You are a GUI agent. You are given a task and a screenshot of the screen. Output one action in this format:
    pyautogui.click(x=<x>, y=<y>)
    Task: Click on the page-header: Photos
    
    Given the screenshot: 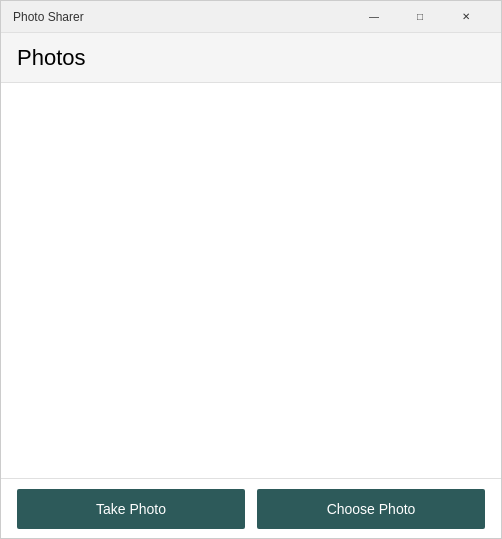 What is the action you would take?
    pyautogui.click(x=251, y=58)
    